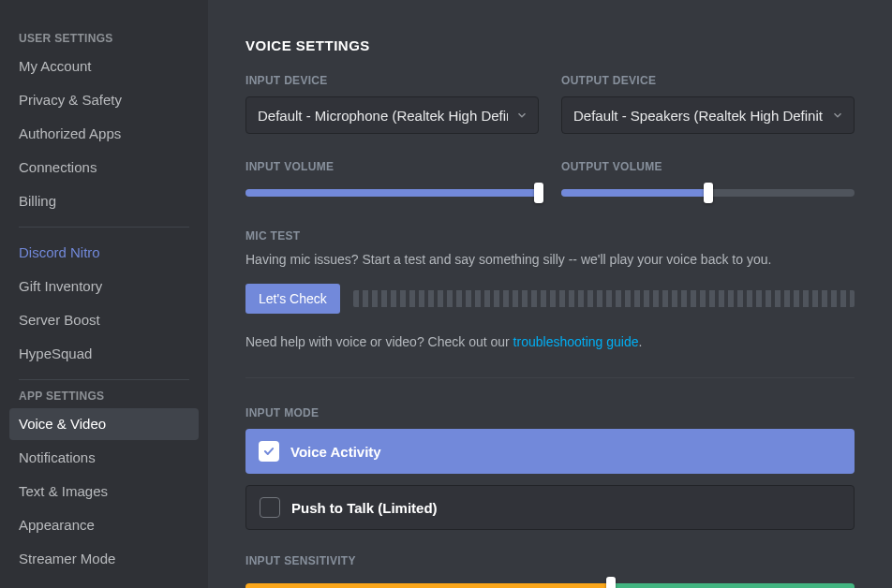 This screenshot has height=588, width=892. I want to click on mode-label: Voice Activity, so click(335, 451).